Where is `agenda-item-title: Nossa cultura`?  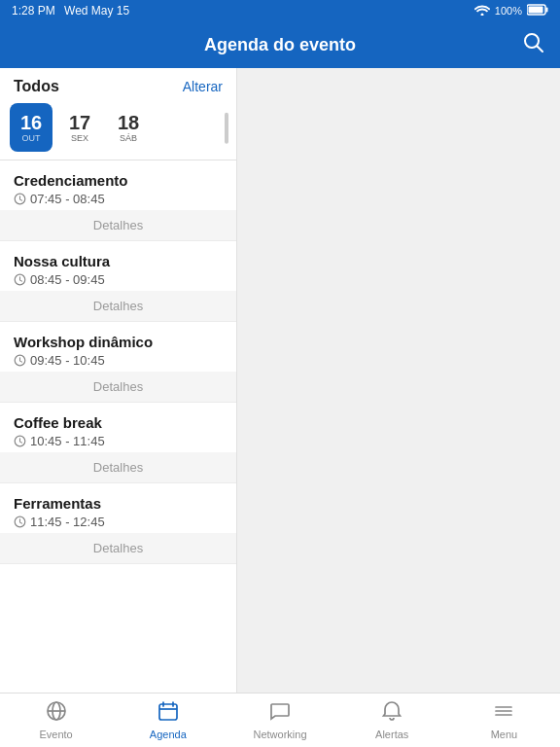
agenda-item-title: Nossa cultura is located at coordinates (119, 261).